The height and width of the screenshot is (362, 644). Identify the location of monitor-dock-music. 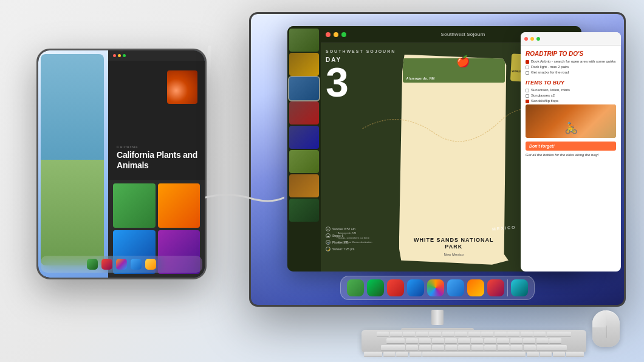
(396, 288).